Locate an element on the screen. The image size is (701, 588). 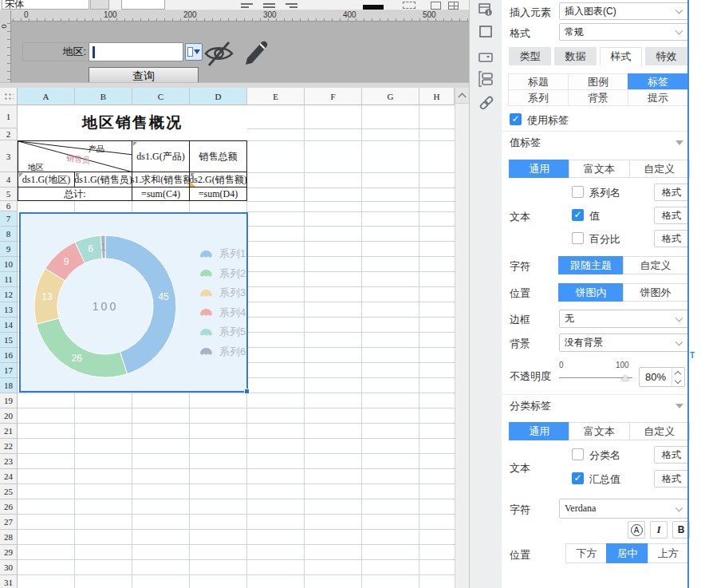
cell-C4: ds1.求和(销售额) is located at coordinates (161, 180).